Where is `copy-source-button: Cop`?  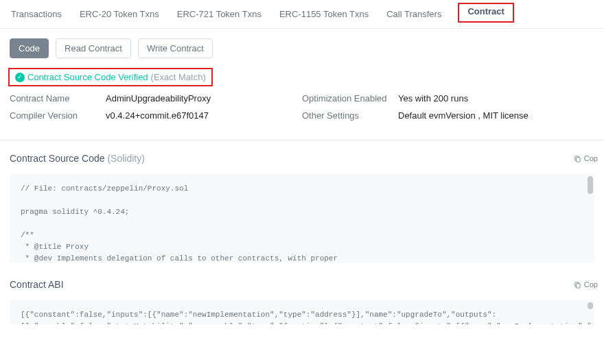
copy-source-button: Cop is located at coordinates (586, 158).